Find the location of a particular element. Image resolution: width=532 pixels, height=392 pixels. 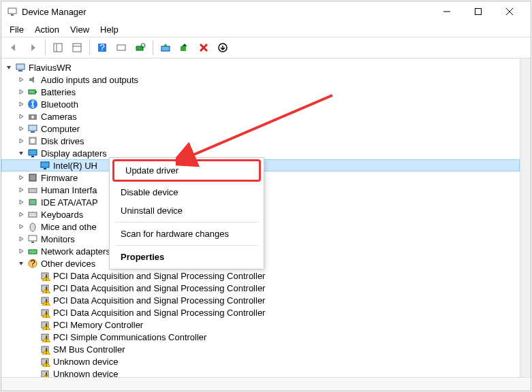

tree-device: !SM Bus Controller is located at coordinates (260, 349).